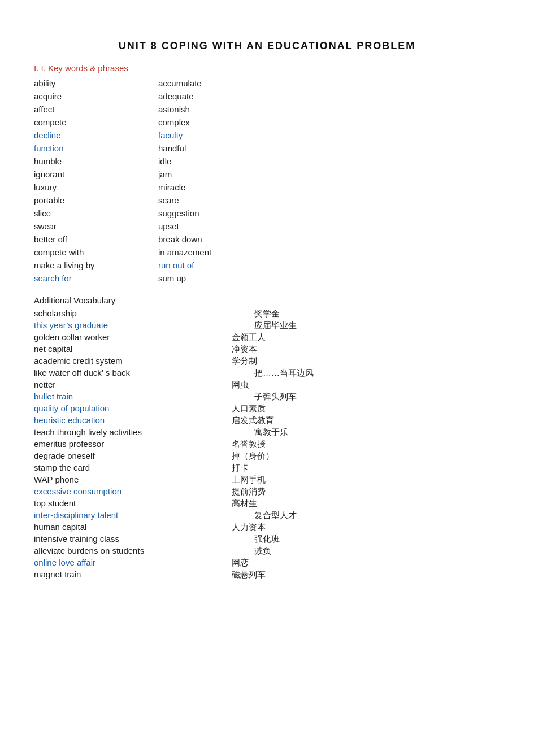 The width and height of the screenshot is (534, 756). What do you see at coordinates (96, 96) in the screenshot?
I see `vocab-col1-item: acquire` at bounding box center [96, 96].